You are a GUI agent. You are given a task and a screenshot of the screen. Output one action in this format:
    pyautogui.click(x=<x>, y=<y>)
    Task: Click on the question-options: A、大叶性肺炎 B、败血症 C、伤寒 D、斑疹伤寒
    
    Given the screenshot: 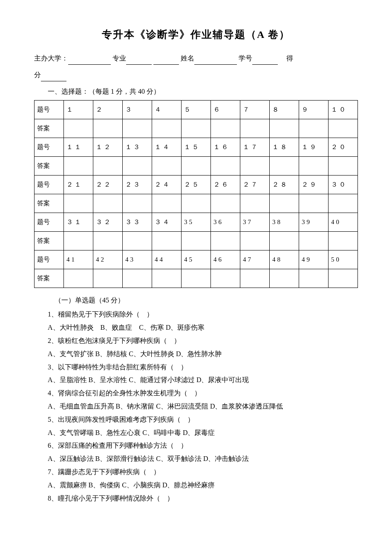 What is the action you would take?
    pyautogui.click(x=196, y=328)
    